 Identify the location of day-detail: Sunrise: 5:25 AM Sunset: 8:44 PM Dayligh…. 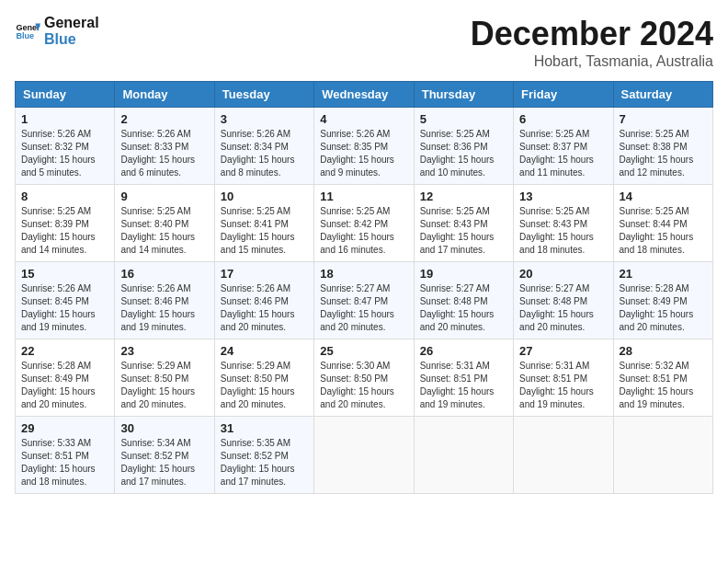
(664, 231).